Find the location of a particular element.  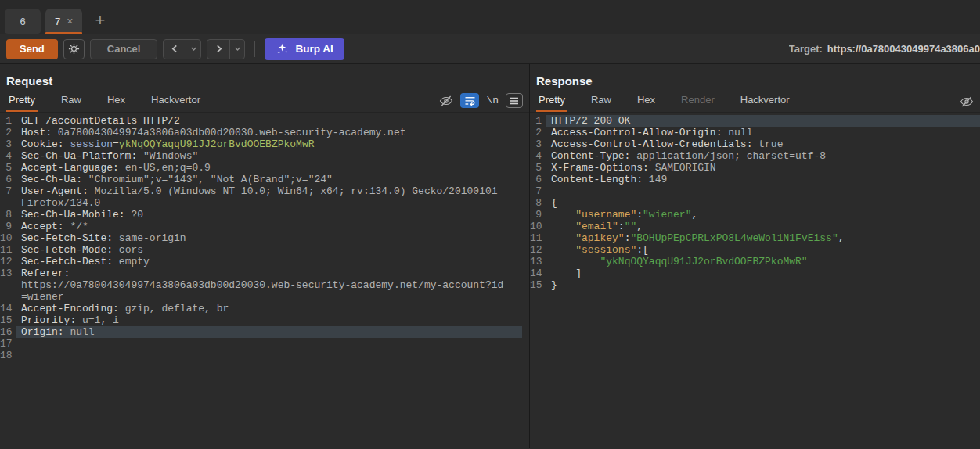

chevron-right-icon is located at coordinates (219, 48).